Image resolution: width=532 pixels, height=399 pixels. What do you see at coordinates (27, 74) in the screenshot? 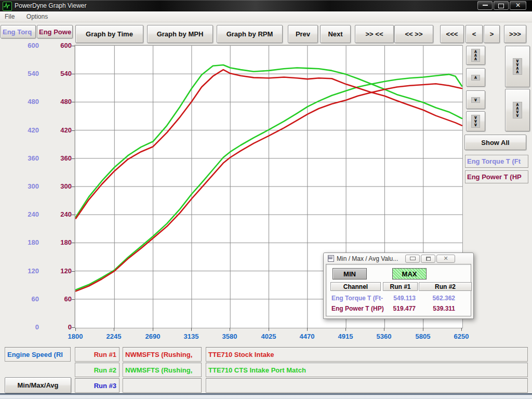
I see `torque-axis-tick-label: 540` at bounding box center [27, 74].